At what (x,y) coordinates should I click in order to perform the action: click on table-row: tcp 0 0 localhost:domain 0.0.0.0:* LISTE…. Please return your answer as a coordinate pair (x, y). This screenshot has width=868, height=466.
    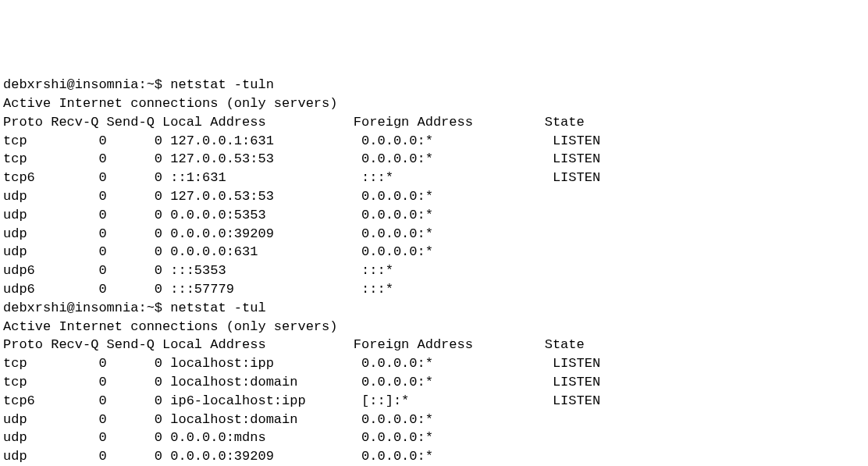
    Looking at the image, I should click on (434, 382).